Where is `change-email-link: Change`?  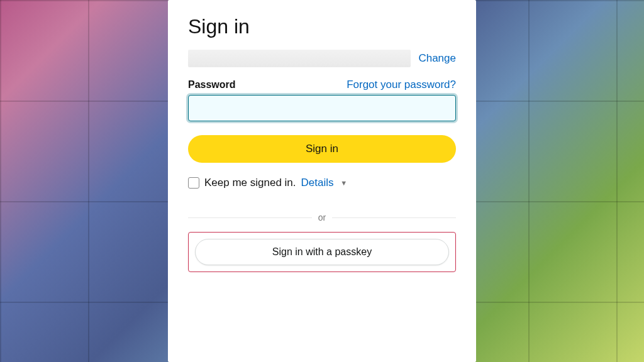 change-email-link: Change is located at coordinates (437, 58).